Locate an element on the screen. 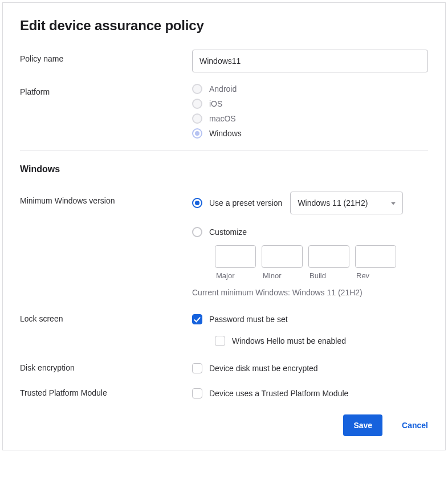  disk-encryption-checkbox: Device disk must be encrypted is located at coordinates (310, 368).